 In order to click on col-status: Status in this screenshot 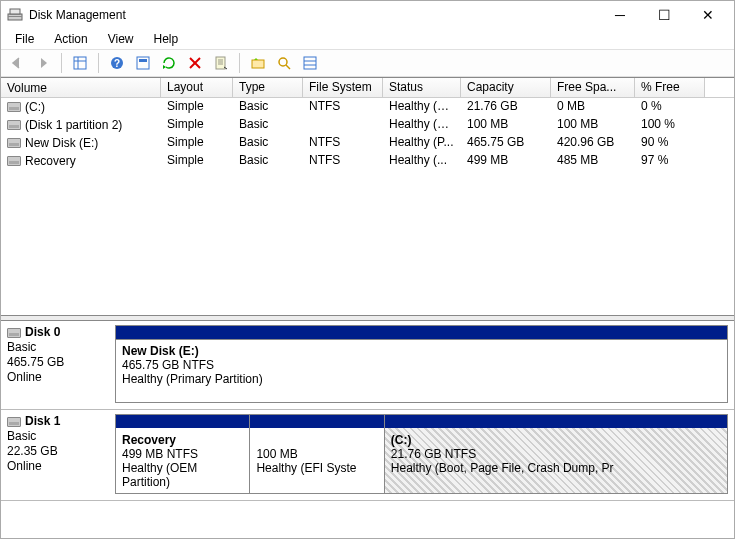, I will do `click(422, 88)`.